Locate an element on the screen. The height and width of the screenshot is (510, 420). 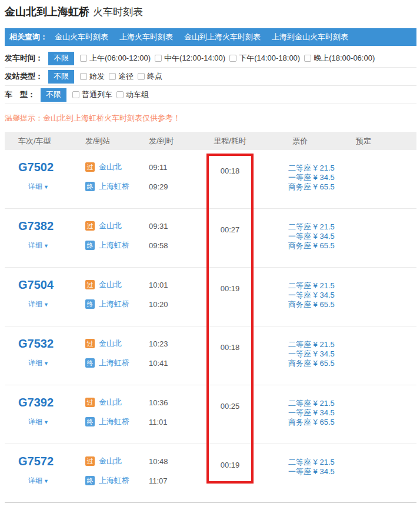
filter-section: 发车时间： 不限 上午(06:00-12:00) 中午(12:00-14:00)… is located at coordinates (211, 76).